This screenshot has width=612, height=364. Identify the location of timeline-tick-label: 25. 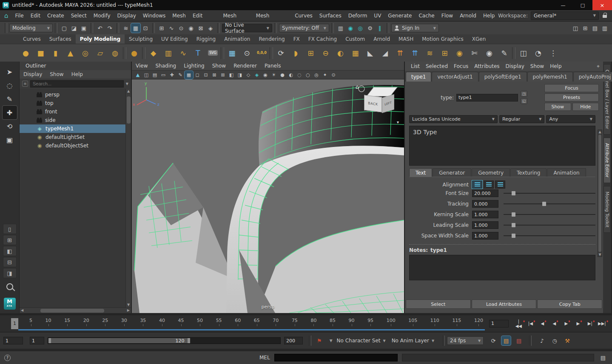
(105, 320).